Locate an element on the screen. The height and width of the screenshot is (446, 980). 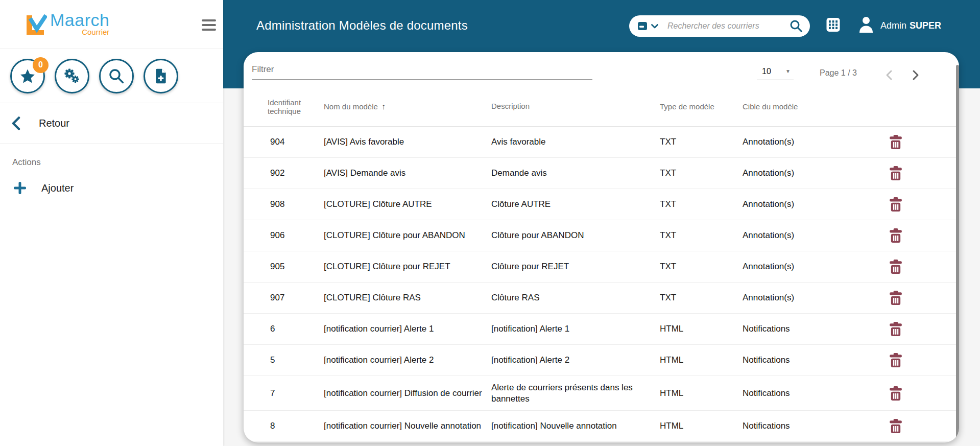
apps-grid-icon is located at coordinates (833, 26).